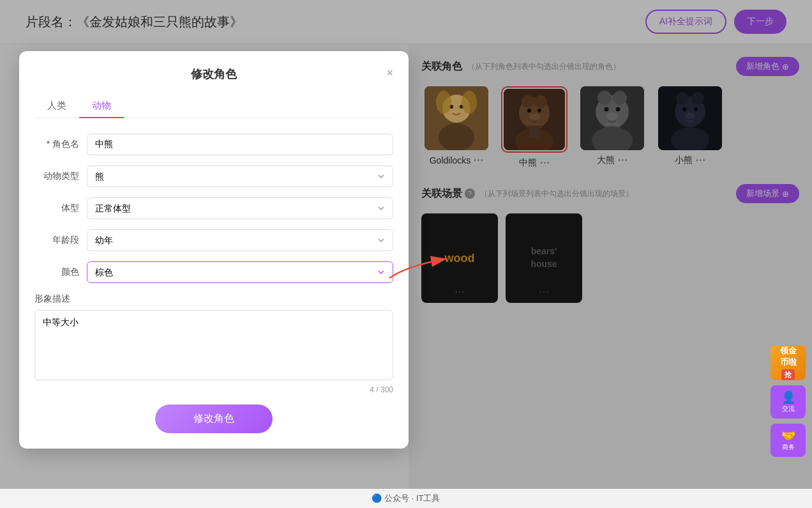 The image size is (812, 508). Describe the element at coordinates (214, 419) in the screenshot. I see `submit-btn: 修改角色` at that location.